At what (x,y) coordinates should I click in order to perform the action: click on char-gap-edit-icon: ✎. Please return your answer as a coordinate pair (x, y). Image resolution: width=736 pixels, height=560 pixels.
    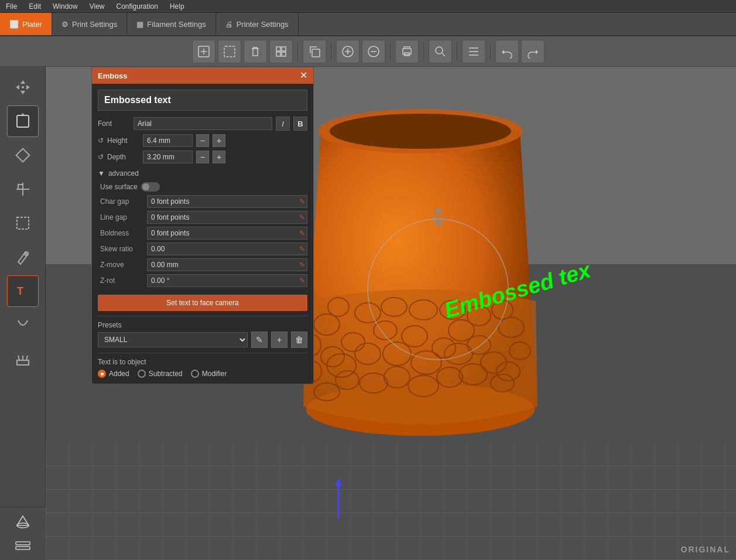
    Looking at the image, I should click on (302, 202).